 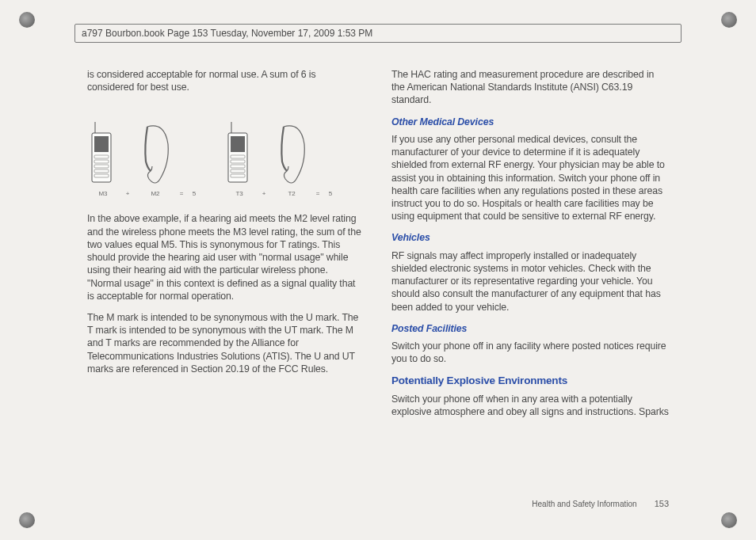 I want to click on body-text: Switch your phone off in any facility wh…, so click(x=530, y=352).